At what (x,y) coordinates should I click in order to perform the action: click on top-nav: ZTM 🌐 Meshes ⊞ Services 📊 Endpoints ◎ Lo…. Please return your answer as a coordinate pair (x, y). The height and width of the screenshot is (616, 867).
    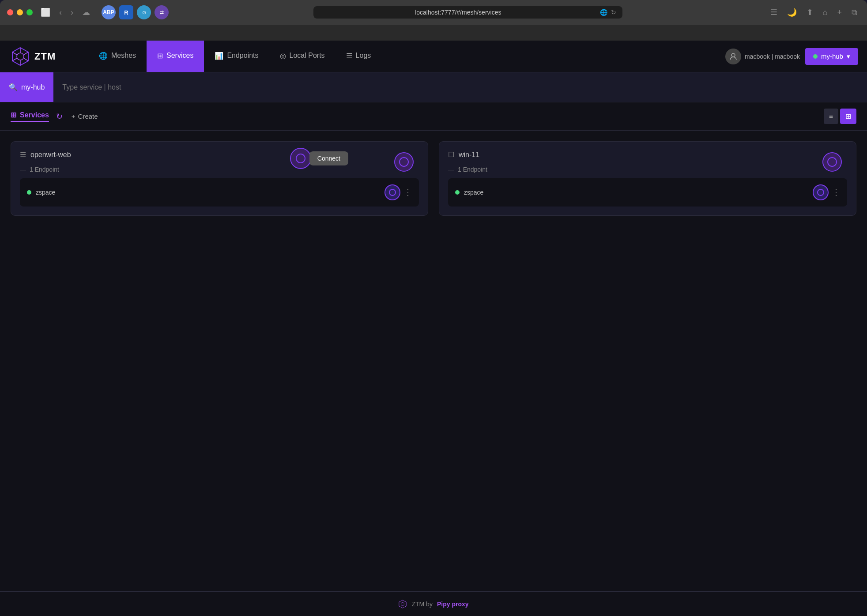
    Looking at the image, I should click on (434, 56).